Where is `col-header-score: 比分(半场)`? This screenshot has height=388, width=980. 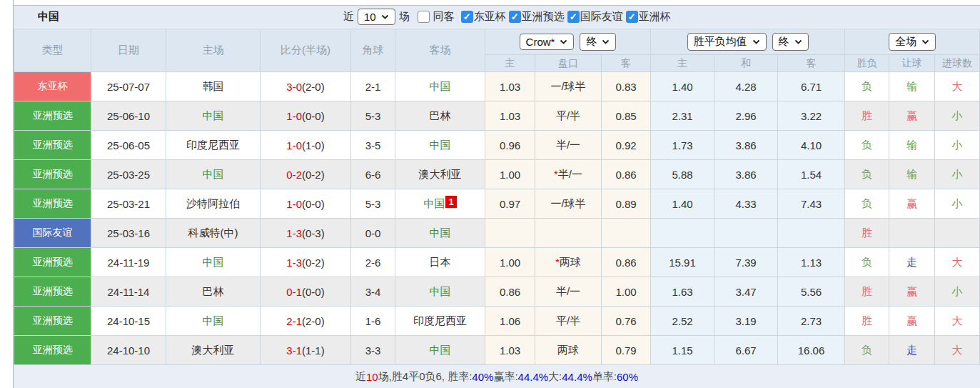 col-header-score: 比分(半场) is located at coordinates (305, 51).